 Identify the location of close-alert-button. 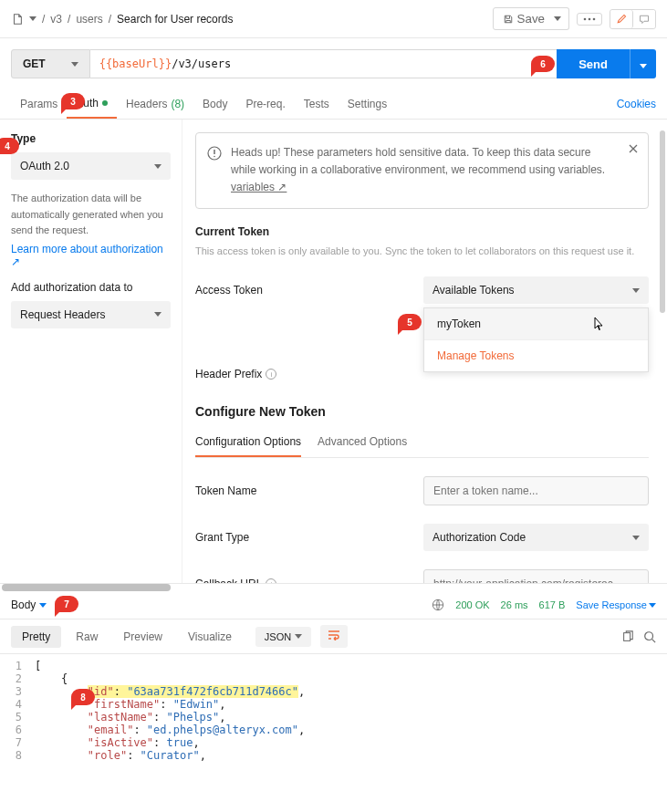
(633, 151).